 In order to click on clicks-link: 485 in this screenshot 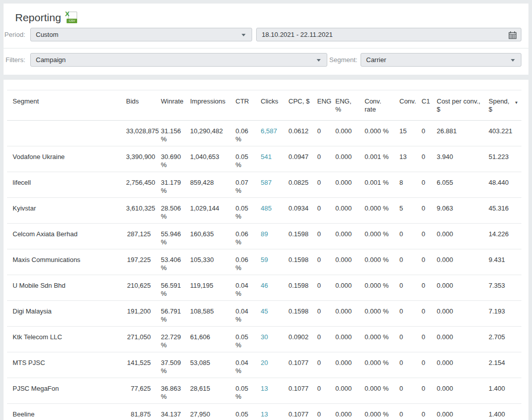, I will do `click(266, 208)`.